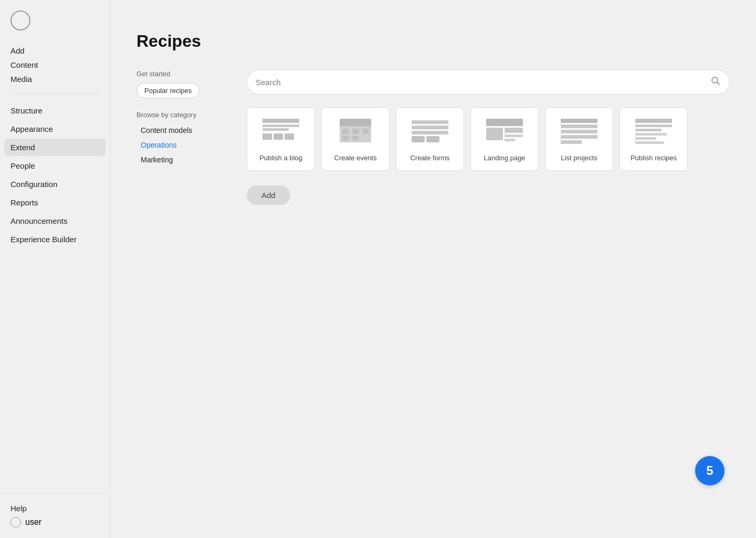  I want to click on card-label-publish-recipes: Publish recipes, so click(654, 159).